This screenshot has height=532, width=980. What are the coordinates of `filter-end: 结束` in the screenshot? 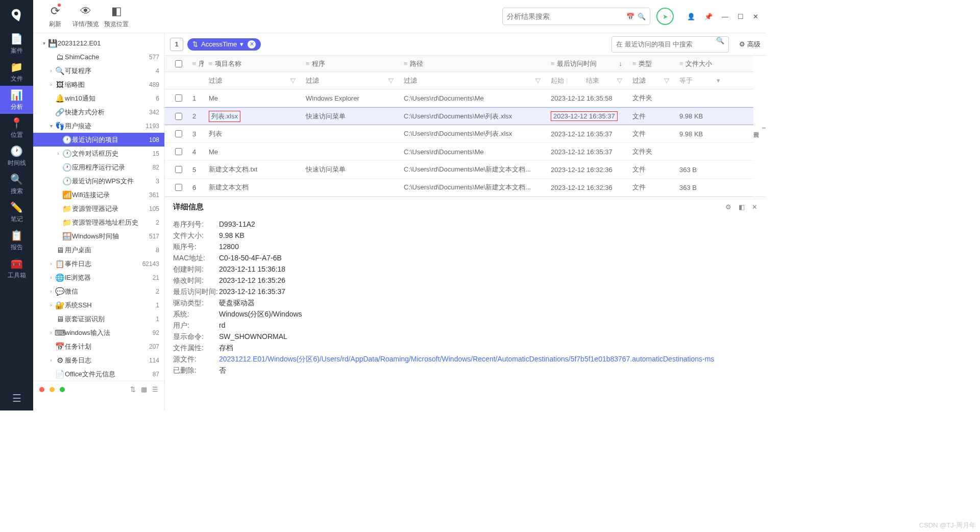 It's located at (593, 81).